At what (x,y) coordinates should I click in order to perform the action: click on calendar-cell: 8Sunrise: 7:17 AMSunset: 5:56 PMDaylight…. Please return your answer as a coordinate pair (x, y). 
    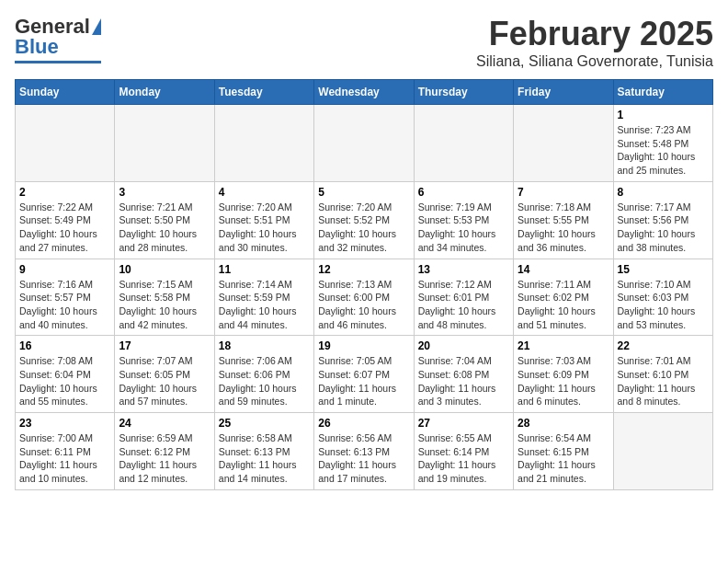
    Looking at the image, I should click on (663, 220).